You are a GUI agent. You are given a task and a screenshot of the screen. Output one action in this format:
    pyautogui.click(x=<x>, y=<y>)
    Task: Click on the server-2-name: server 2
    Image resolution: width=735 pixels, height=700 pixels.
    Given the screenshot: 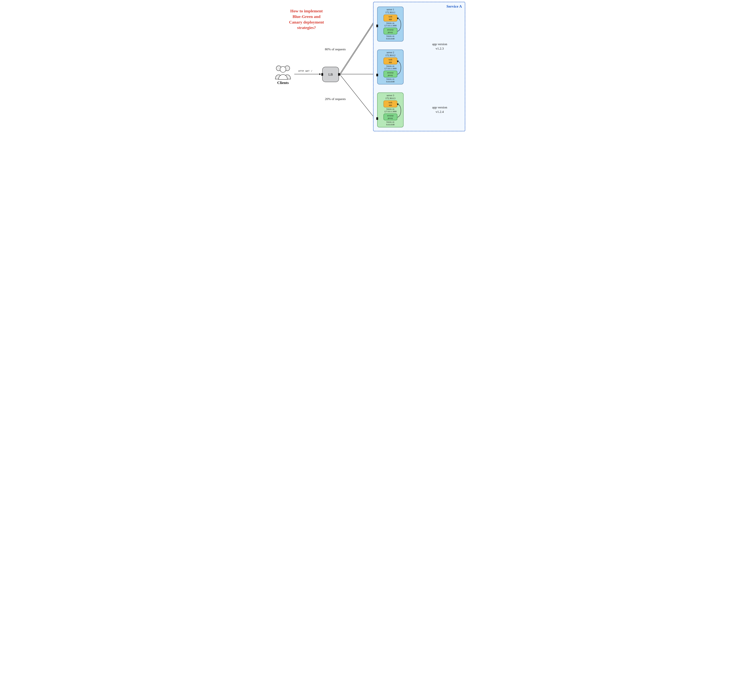 What is the action you would take?
    pyautogui.click(x=390, y=53)
    